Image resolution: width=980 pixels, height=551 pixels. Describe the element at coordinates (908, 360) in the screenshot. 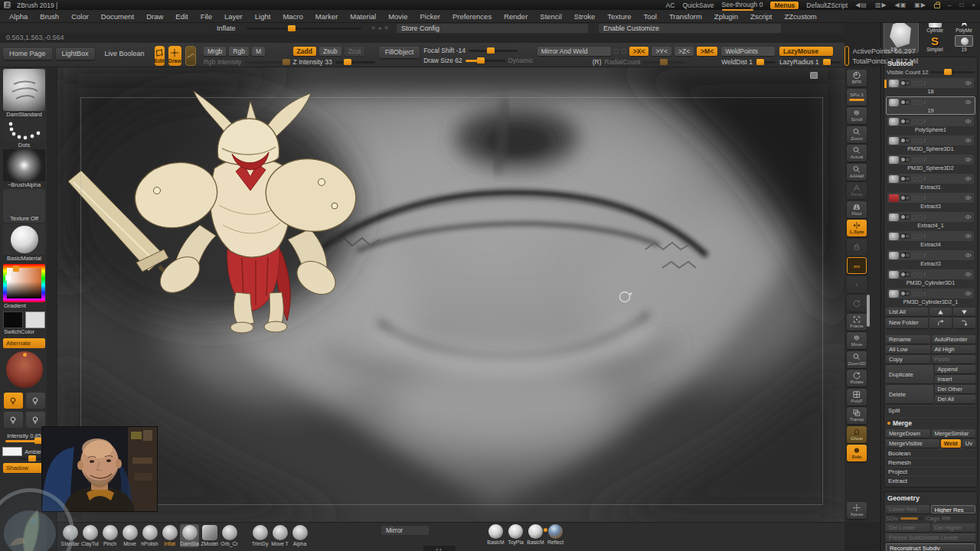

I see `copy-button: Copy` at that location.